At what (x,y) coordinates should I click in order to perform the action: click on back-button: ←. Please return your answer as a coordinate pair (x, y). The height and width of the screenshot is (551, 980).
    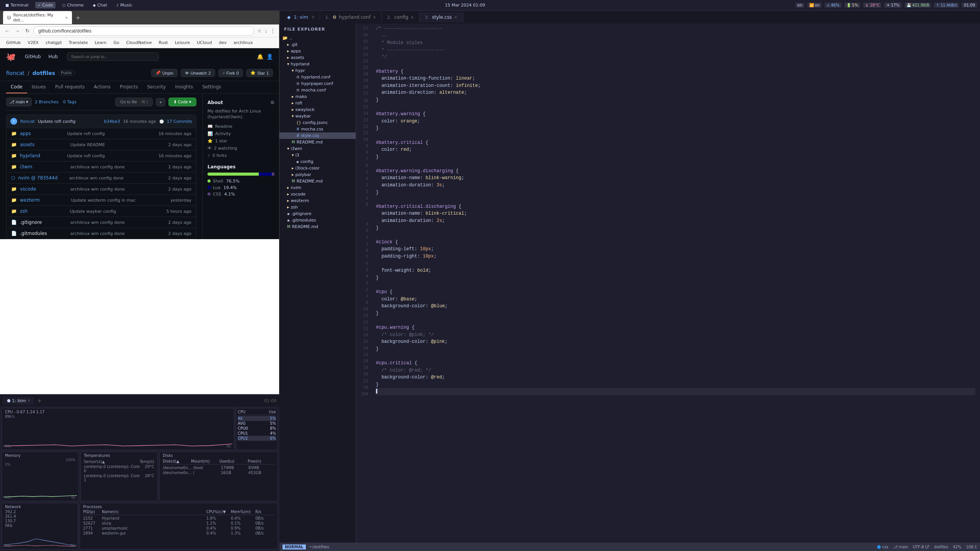
    Looking at the image, I should click on (7, 31).